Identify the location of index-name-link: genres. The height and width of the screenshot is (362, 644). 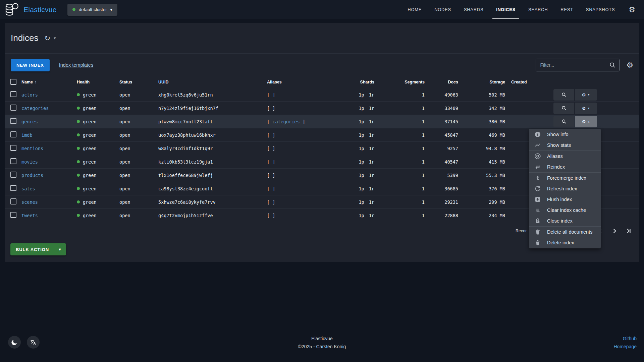
(30, 122).